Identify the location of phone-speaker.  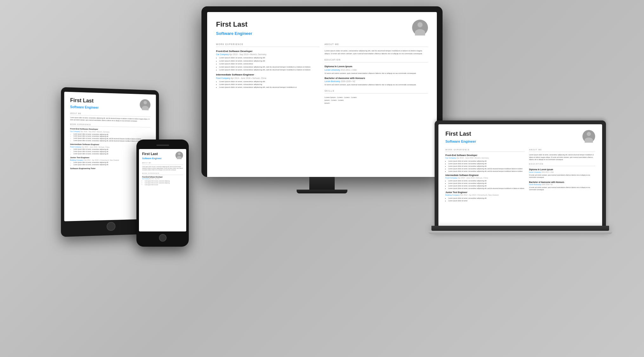
(163, 145).